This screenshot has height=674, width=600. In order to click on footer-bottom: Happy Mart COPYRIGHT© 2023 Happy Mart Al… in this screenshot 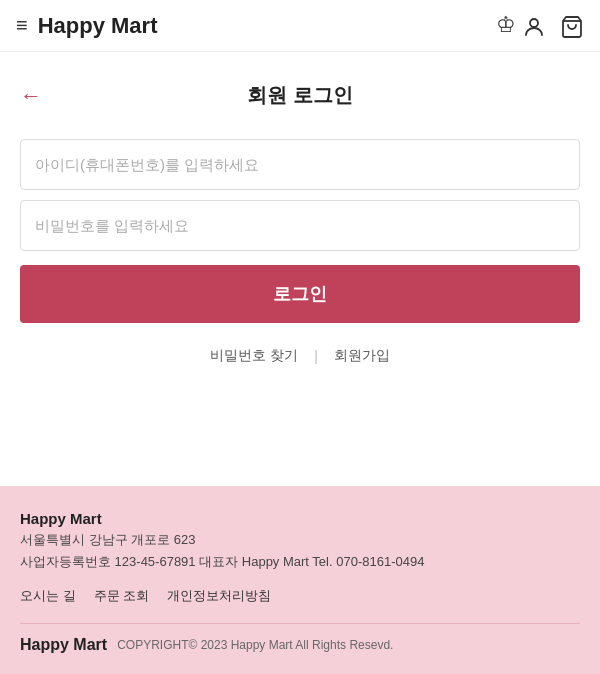, I will do `click(300, 638)`.